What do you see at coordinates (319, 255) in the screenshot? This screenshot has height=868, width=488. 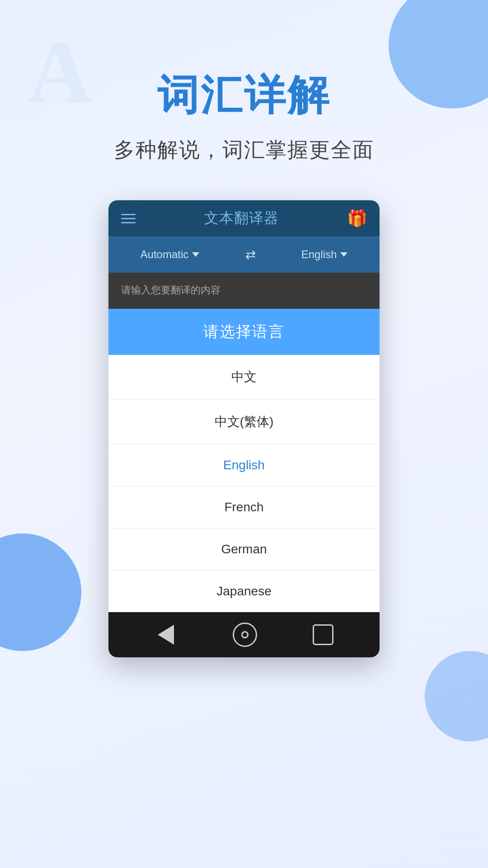 I see `target-lang-label: English` at bounding box center [319, 255].